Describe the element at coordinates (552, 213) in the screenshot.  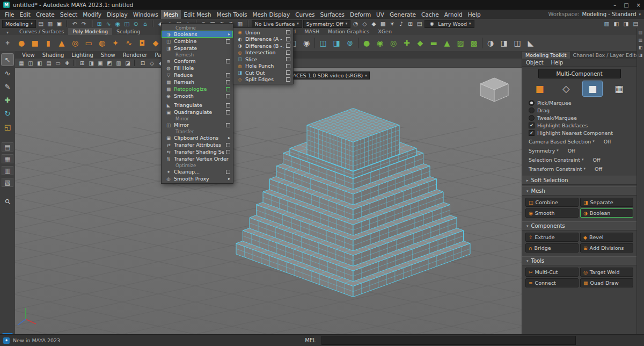
I see `smooth-button: ◉Smooth` at that location.